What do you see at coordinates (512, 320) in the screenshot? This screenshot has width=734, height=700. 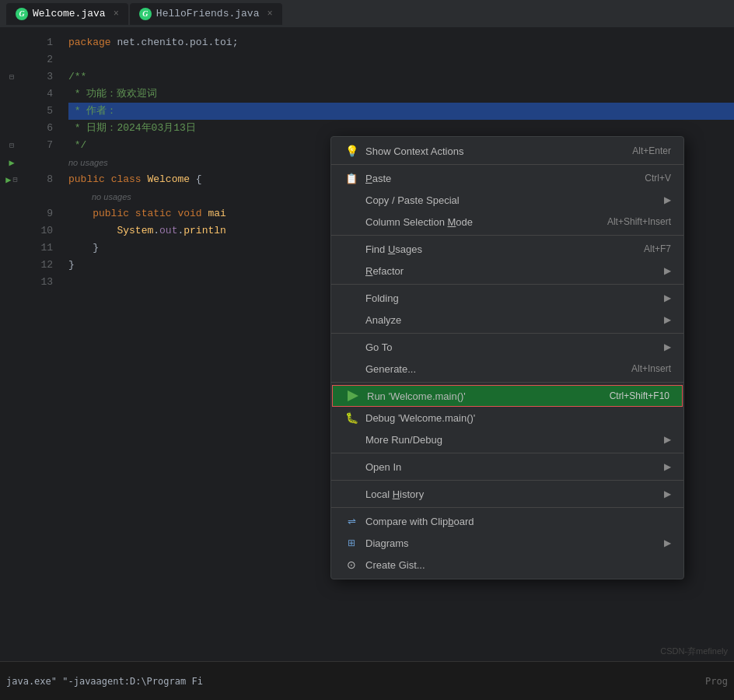 I see `menu-label-analyze: Analyze` at bounding box center [512, 320].